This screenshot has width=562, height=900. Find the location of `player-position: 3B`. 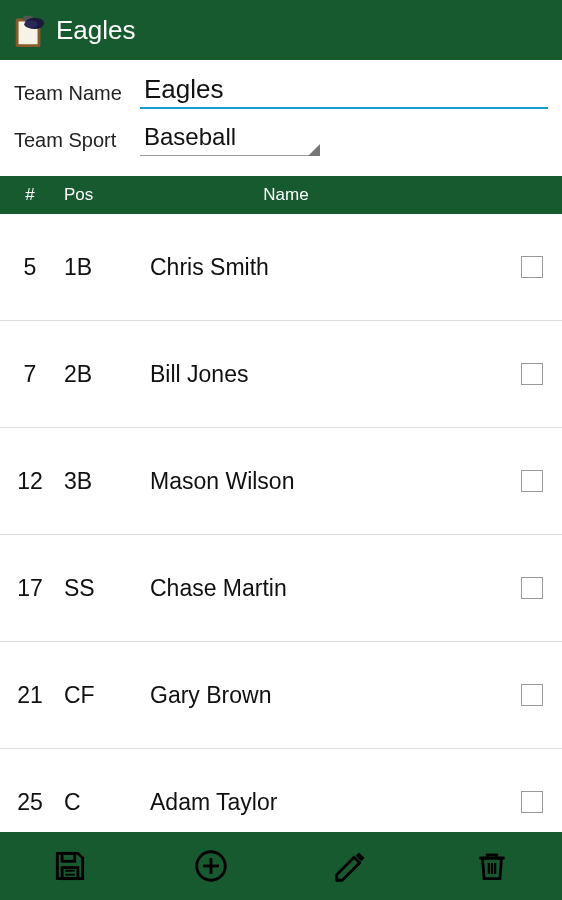

player-position: 3B is located at coordinates (95, 482).